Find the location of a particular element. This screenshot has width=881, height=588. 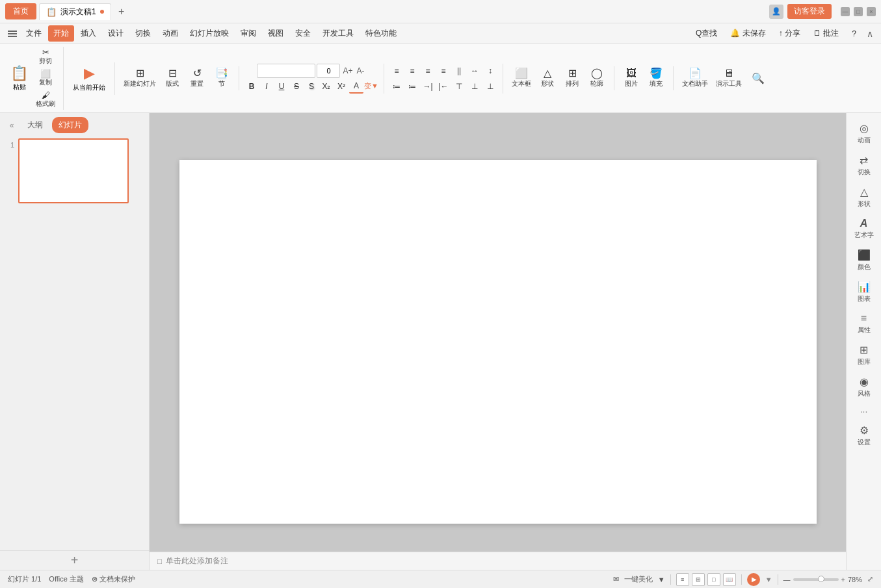

shadow-button: S is located at coordinates (311, 86).